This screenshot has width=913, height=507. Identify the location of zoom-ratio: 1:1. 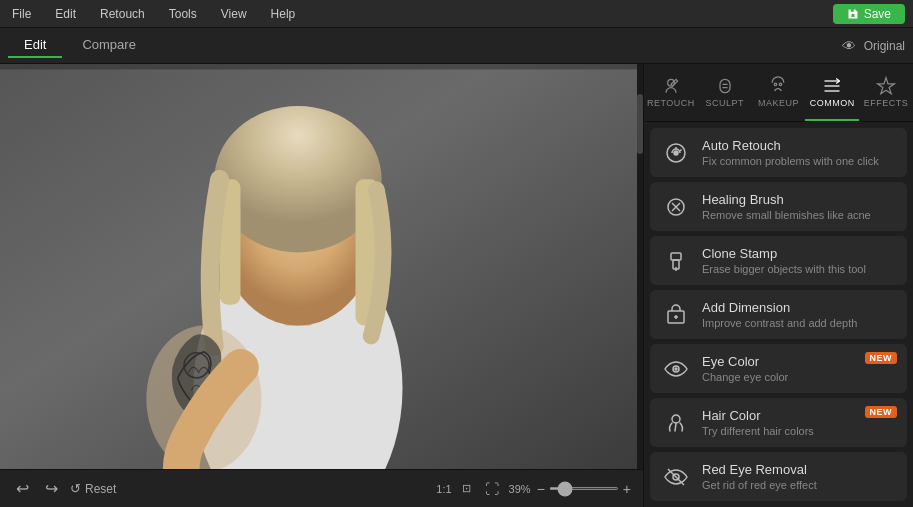
(444, 489).